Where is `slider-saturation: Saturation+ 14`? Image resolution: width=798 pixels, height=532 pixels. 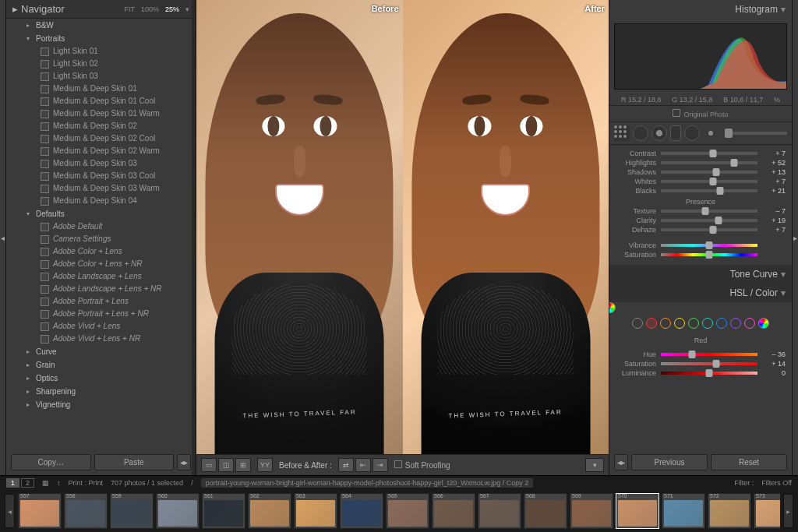
slider-saturation: Saturation+ 14 is located at coordinates (701, 364).